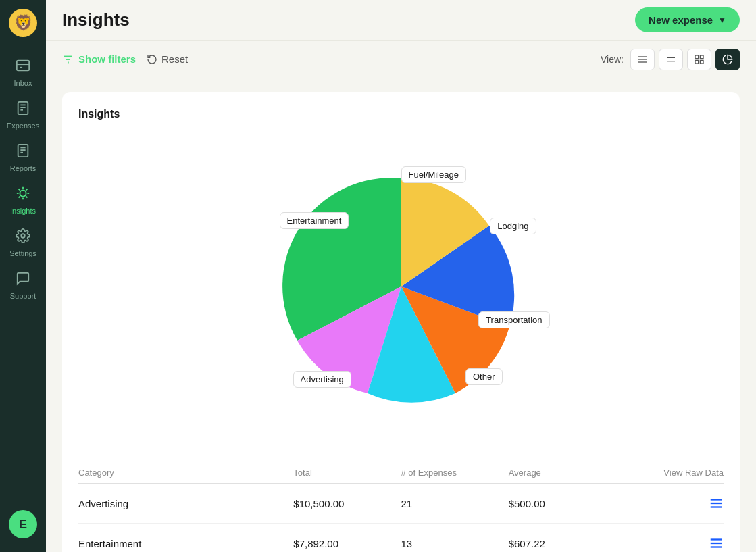 This screenshot has height=552, width=756. I want to click on header-total: Total, so click(347, 473).